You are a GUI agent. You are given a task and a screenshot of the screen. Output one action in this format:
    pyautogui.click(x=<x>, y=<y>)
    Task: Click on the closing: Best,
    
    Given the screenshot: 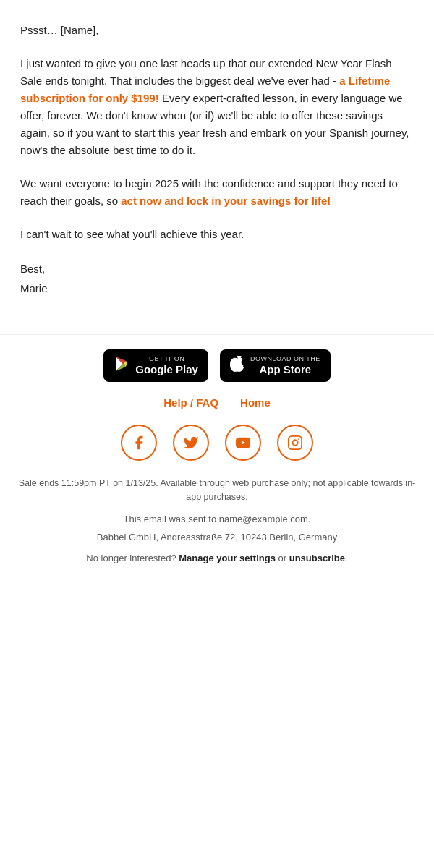 What is the action you would take?
    pyautogui.click(x=217, y=269)
    